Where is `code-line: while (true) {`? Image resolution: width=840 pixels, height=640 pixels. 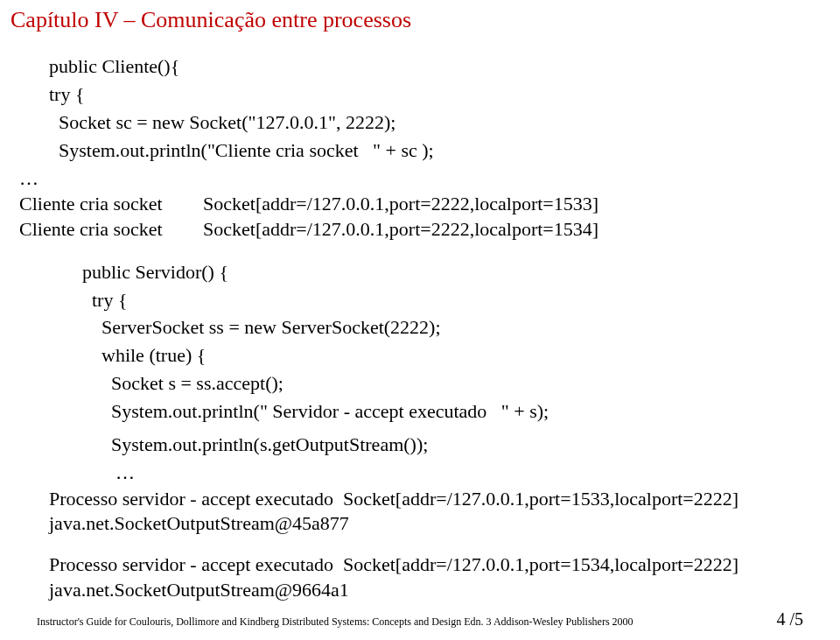
code-line: while (true) { is located at coordinates (461, 355).